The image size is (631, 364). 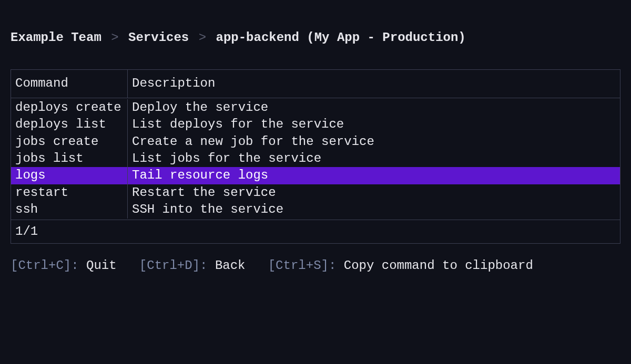 What do you see at coordinates (69, 210) in the screenshot?
I see `command-cell: ssh` at bounding box center [69, 210].